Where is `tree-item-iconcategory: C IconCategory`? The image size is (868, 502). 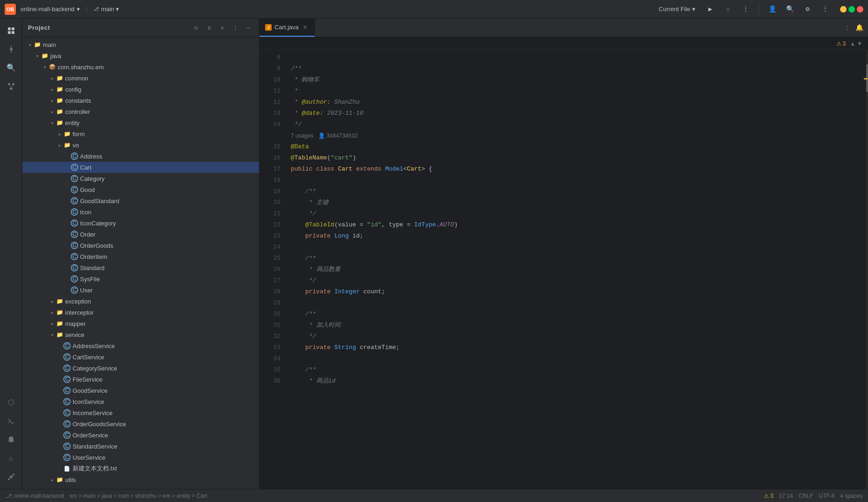
tree-item-iconcategory: C IconCategory is located at coordinates (140, 223).